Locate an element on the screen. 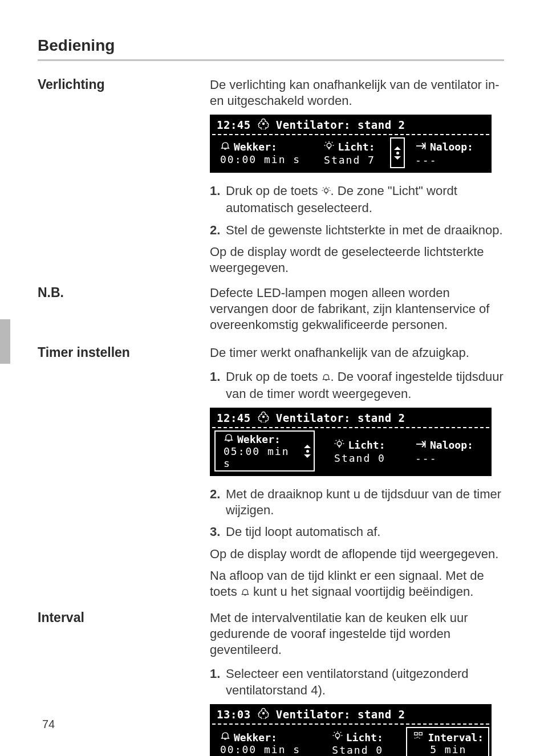 The width and height of the screenshot is (544, 756). display-panel-3: 13:03 Ventilator: stand 2 Wekker: 00:00 … is located at coordinates (351, 730).